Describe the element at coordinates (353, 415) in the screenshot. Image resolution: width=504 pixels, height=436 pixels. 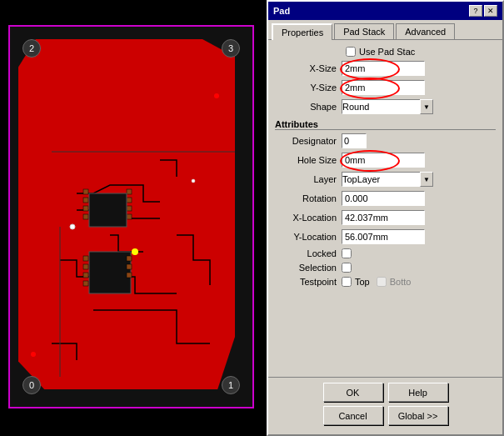
I see `cancel-button: Cancel` at that location.